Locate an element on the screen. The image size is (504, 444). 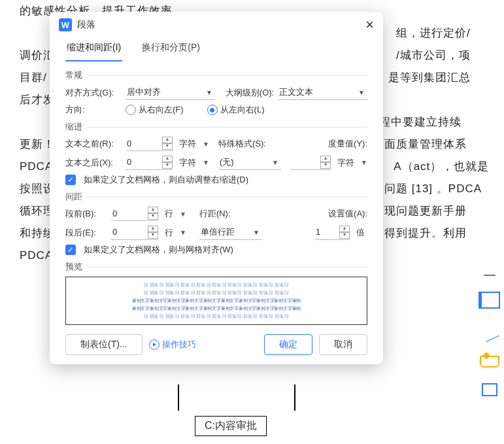
set-value-input: 1▲▼ is located at coordinates (332, 233).